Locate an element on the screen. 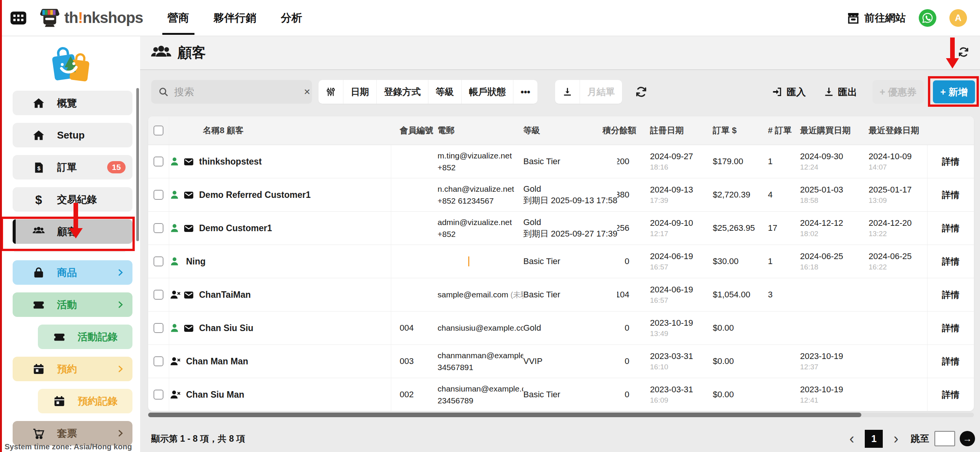  horizontal-scrollbar-thumb is located at coordinates (505, 415).